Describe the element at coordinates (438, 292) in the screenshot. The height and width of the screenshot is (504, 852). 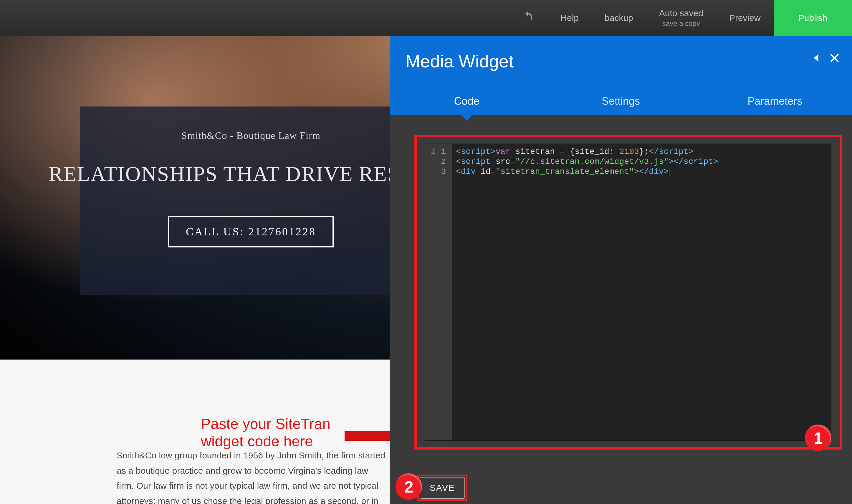
I see `code-gutter: i 1 2 3` at that location.